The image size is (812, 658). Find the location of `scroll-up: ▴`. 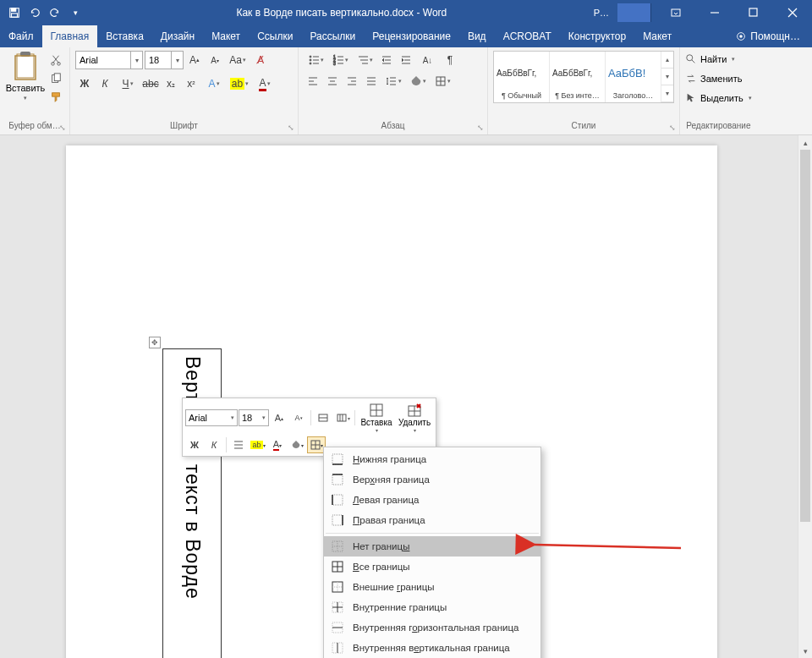

scroll-up: ▴ is located at coordinates (805, 142).